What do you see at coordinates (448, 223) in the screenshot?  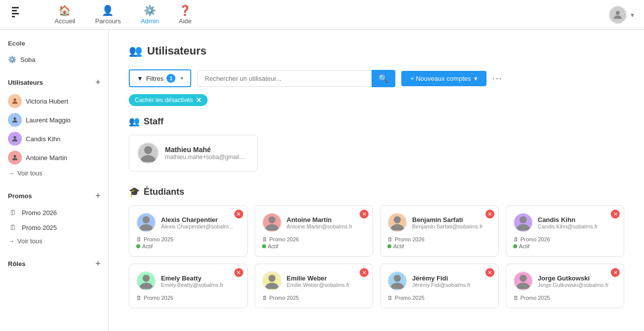 I see `student-info-st3: Benjamin Sarfati Benjamin.Sarfati@sobalm…` at bounding box center [448, 223].